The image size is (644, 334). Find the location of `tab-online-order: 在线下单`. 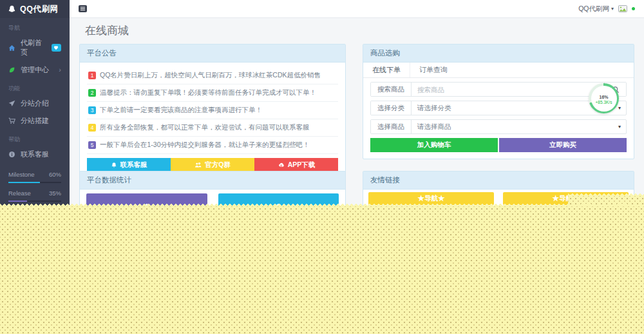

tab-online-order: 在线下单 is located at coordinates (386, 70).